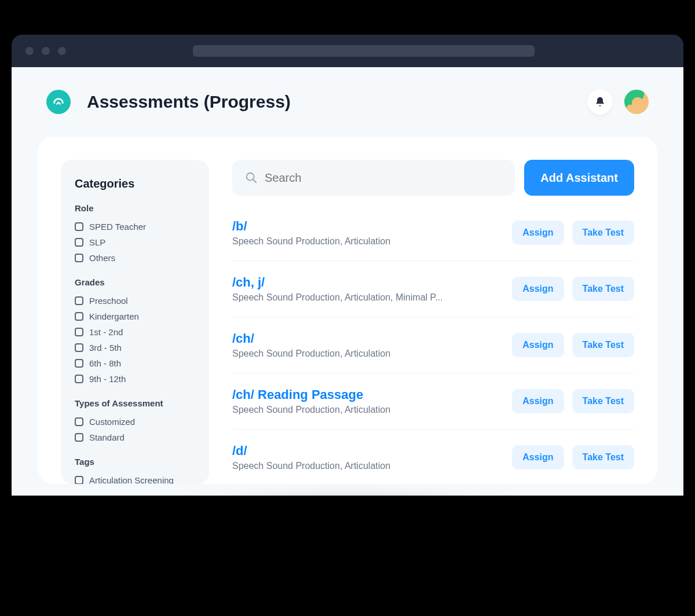 The width and height of the screenshot is (695, 616). Describe the element at coordinates (366, 289) in the screenshot. I see `assessment-info: /ch, j/Speech Sound Production, Articula…` at that location.